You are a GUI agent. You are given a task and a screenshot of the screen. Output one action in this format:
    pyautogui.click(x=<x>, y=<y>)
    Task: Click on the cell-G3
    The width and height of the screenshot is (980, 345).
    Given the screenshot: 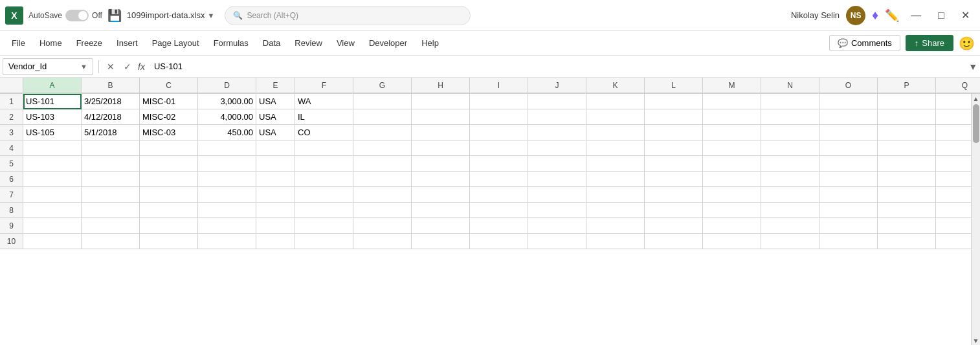 What is the action you would take?
    pyautogui.click(x=383, y=133)
    